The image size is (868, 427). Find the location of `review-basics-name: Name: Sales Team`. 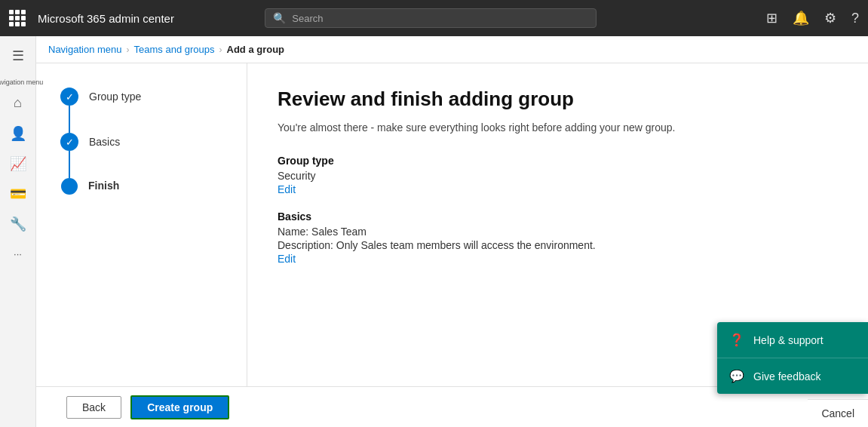

review-basics-name: Name: Sales Team is located at coordinates (558, 232).